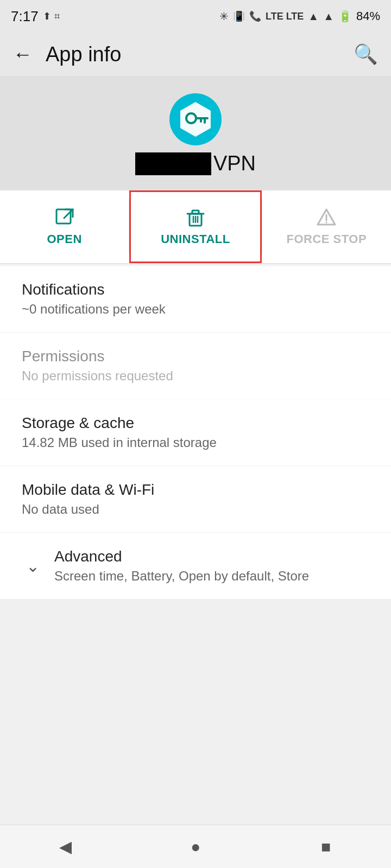 Image resolution: width=391 pixels, height=868 pixels. I want to click on signal-icon: ▲, so click(313, 16).